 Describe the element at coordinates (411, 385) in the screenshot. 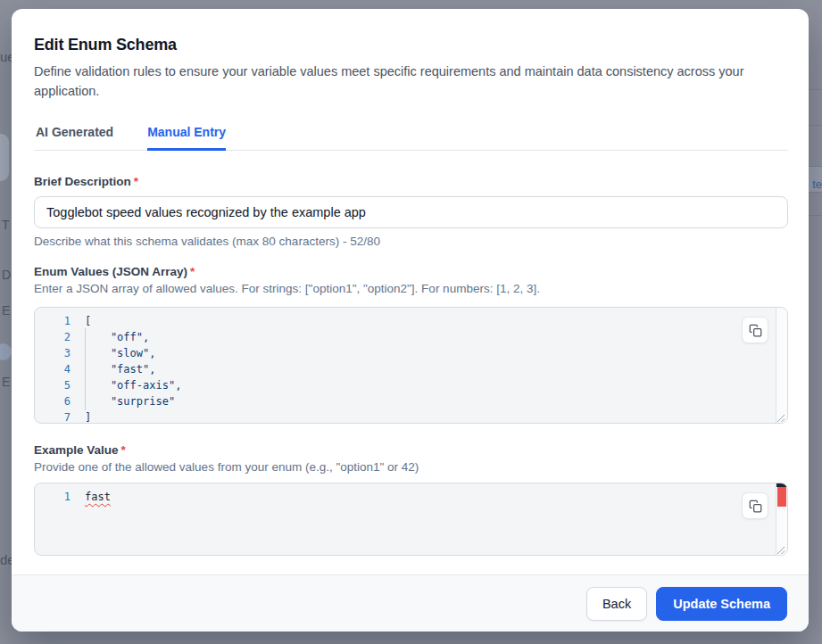

I see `code-line: 5 "off-axis",` at that location.